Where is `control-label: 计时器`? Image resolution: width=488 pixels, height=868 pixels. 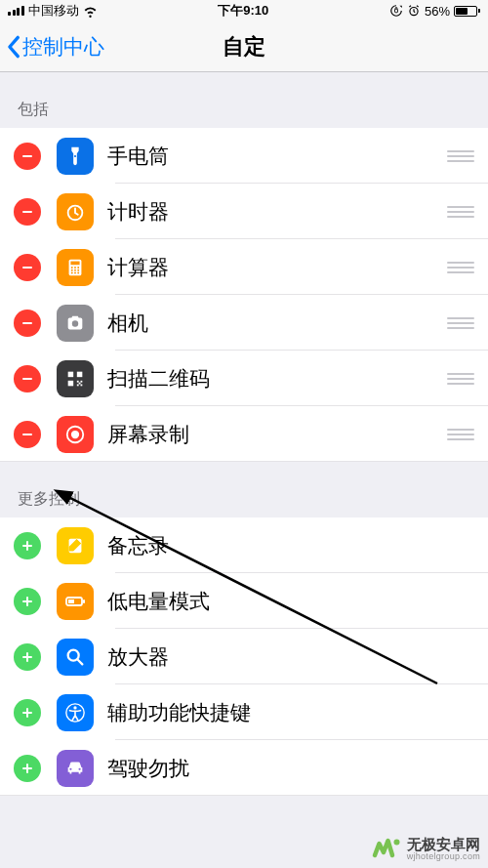
control-label: 计时器 is located at coordinates (277, 212).